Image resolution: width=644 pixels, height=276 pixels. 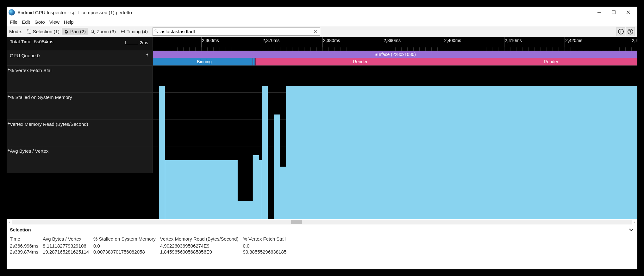 What do you see at coordinates (236, 32) in the screenshot?
I see `search-box: ✕` at bounding box center [236, 32].